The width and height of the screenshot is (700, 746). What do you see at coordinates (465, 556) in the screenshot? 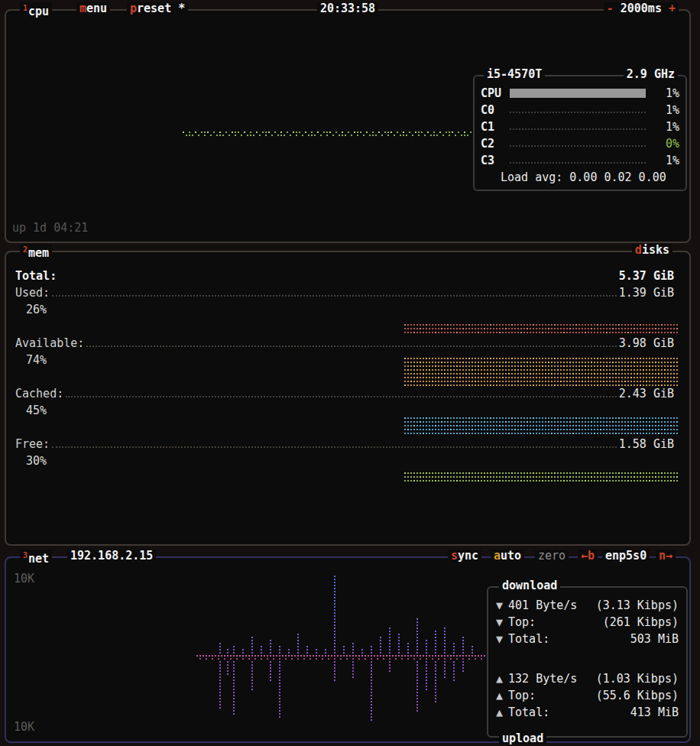
I see `sync-toggle: sync` at bounding box center [465, 556].